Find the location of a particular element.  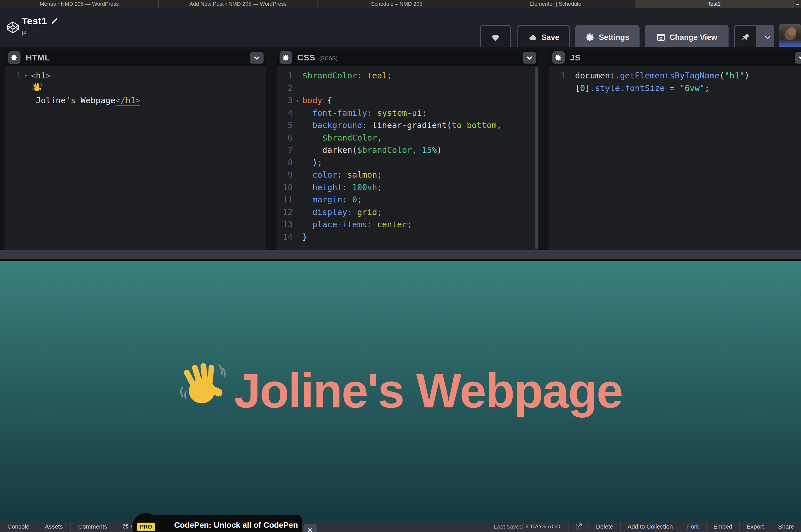

pen-title: Test1 is located at coordinates (35, 21).